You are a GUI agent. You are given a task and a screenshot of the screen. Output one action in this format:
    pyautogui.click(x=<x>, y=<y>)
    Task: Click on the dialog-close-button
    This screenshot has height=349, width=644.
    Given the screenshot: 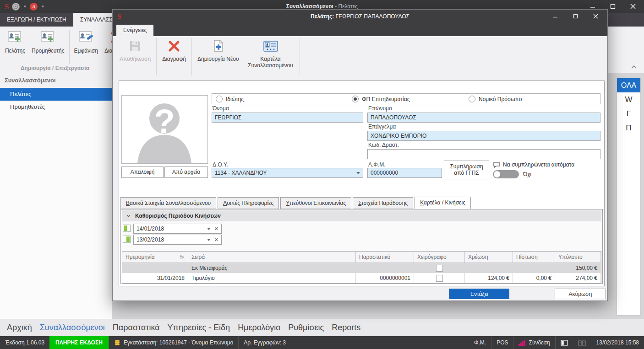 What is the action you would take?
    pyautogui.click(x=595, y=16)
    